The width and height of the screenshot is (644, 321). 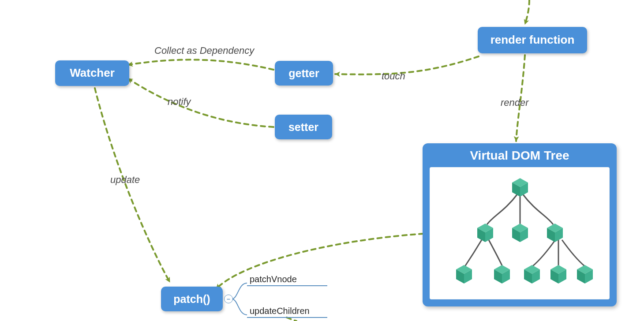 What do you see at coordinates (228, 299) in the screenshot?
I see `mindmap-collapse-toggle: –` at bounding box center [228, 299].